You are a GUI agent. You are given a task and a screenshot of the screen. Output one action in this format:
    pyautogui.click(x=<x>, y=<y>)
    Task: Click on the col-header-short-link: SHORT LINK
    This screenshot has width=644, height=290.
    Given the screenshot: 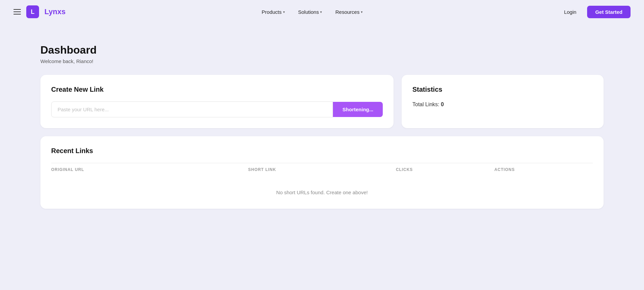 What is the action you would take?
    pyautogui.click(x=322, y=170)
    